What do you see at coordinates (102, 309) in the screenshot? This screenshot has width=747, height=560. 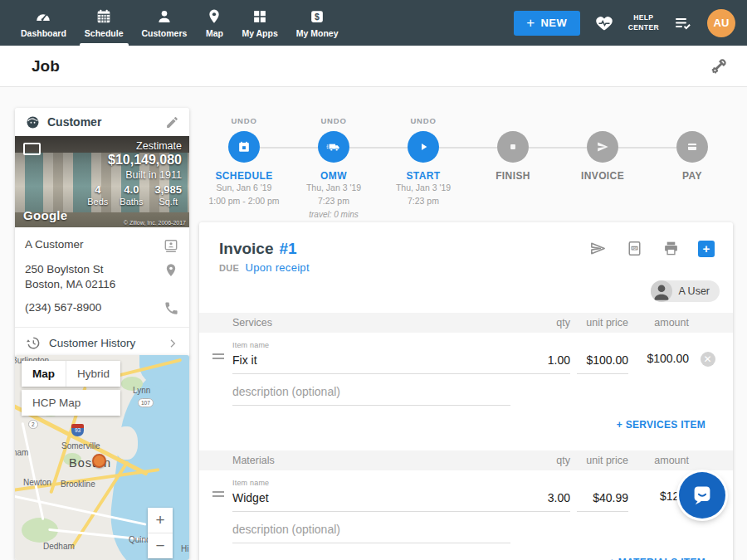 I see `customer-phone-row: (234) 567-8900` at bounding box center [102, 309].